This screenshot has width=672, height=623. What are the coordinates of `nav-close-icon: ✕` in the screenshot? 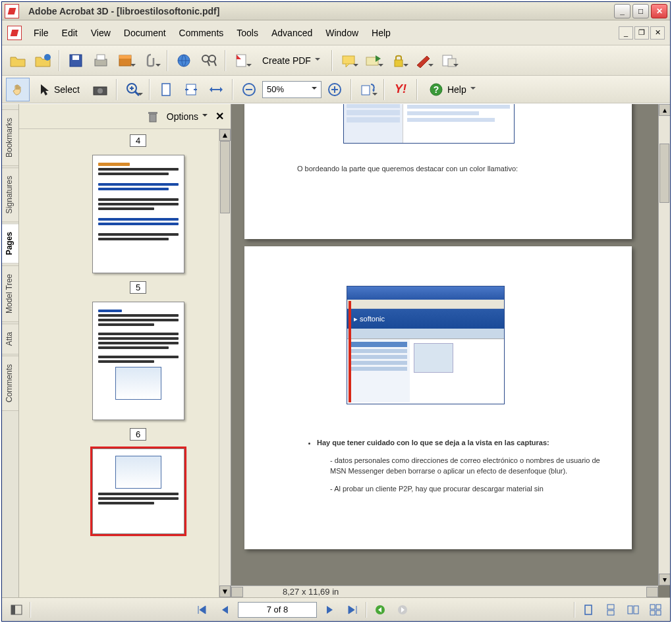 It's located at (220, 116).